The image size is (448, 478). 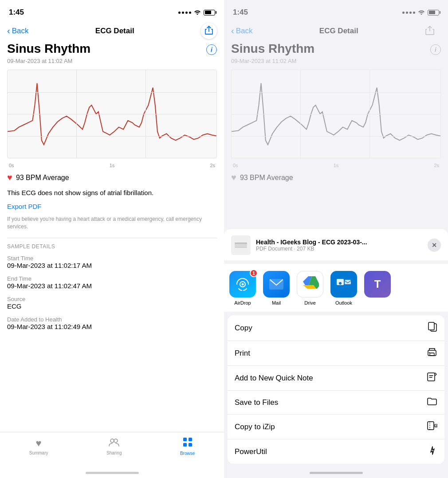 I want to click on share-app-drive: Drive, so click(x=310, y=288).